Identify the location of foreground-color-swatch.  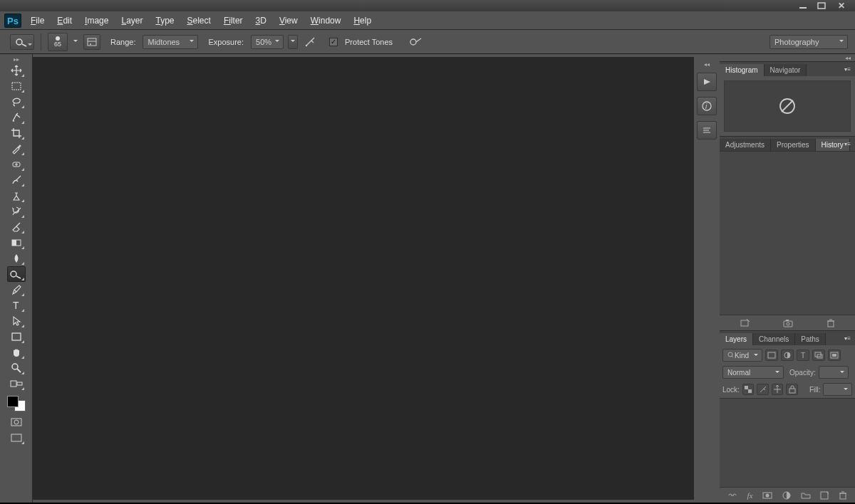
(13, 401).